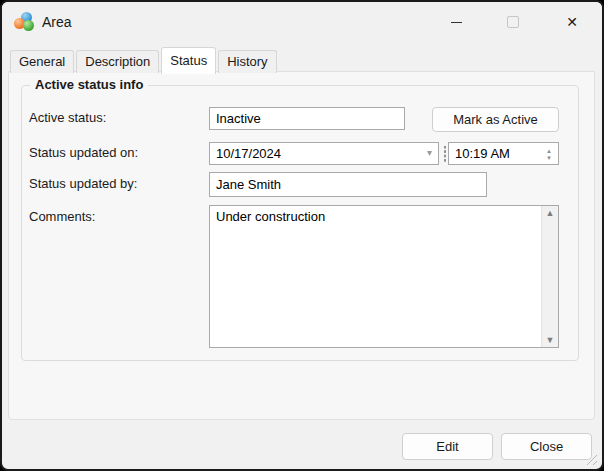 The width and height of the screenshot is (604, 471). Describe the element at coordinates (550, 340) in the screenshot. I see `scroll-down-icon: ▼` at that location.